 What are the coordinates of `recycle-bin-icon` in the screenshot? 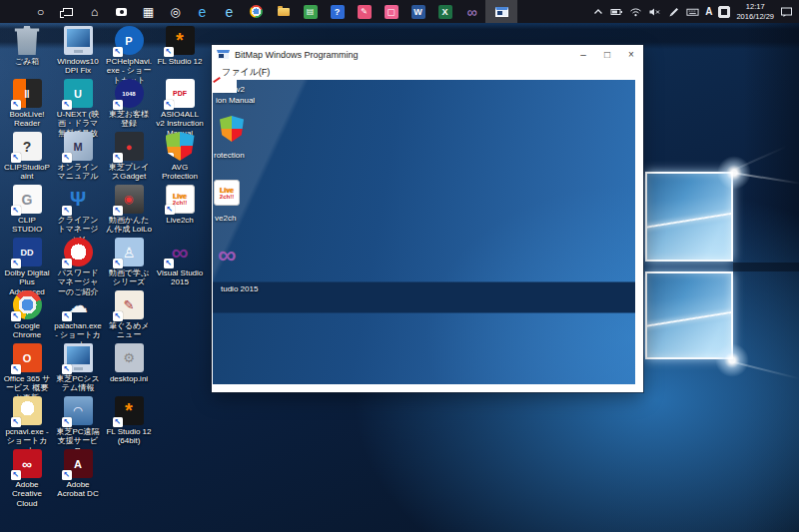 It's located at (28, 40).